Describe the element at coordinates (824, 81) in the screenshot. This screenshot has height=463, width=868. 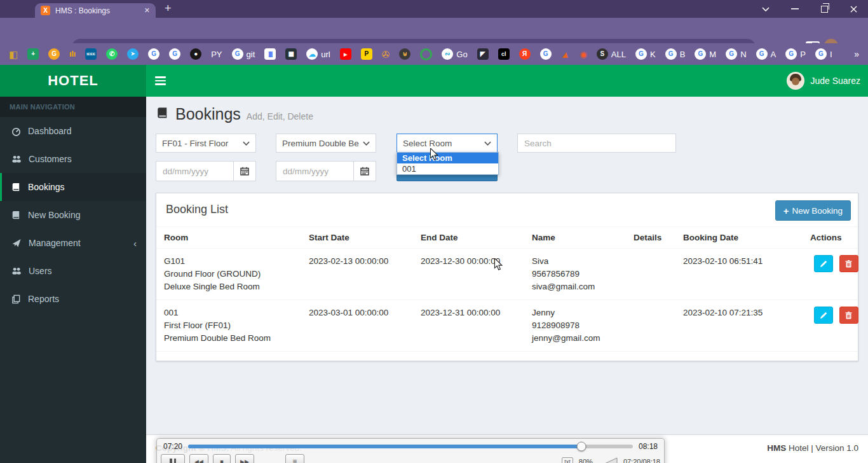
I see `user-menu: Jude Suarez` at that location.